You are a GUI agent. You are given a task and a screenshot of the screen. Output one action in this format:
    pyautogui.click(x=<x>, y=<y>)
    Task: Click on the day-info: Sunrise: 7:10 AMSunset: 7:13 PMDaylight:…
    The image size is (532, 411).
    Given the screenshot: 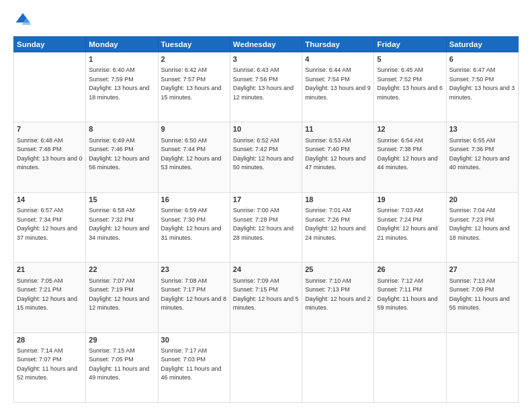 What is the action you would take?
    pyautogui.click(x=338, y=295)
    